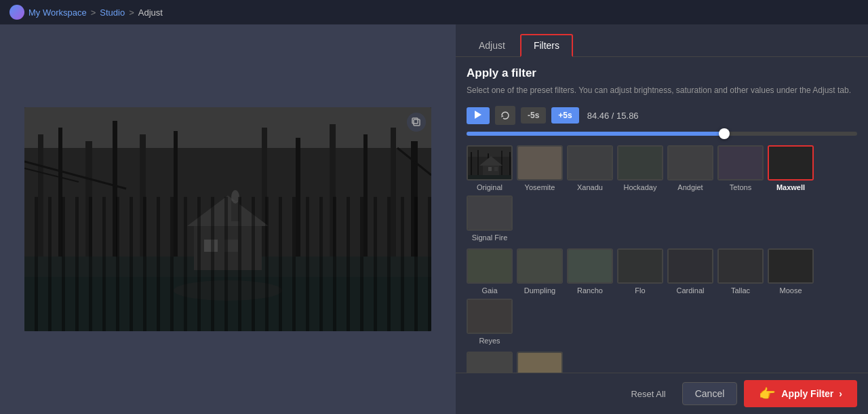 The image size is (868, 414). Describe the element at coordinates (590, 266) in the screenshot. I see `filter-thumb-inner-rancho` at that location.